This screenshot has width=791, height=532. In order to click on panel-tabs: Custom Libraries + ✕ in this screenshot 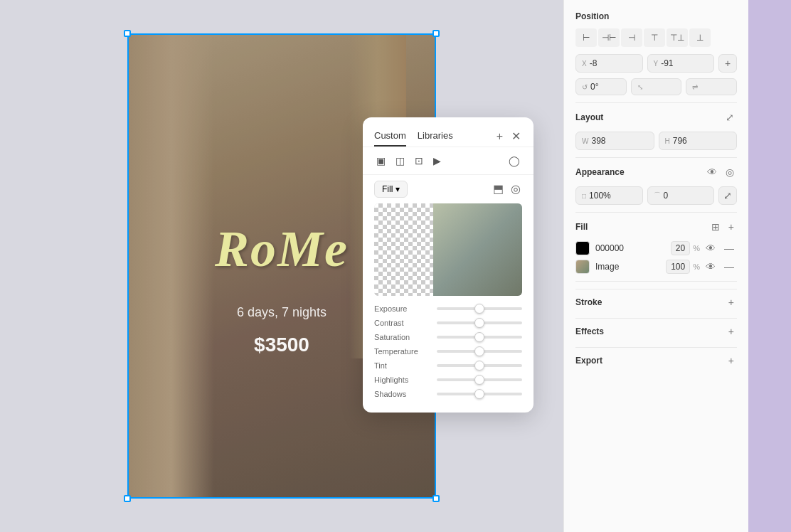, I will do `click(448, 132)`.